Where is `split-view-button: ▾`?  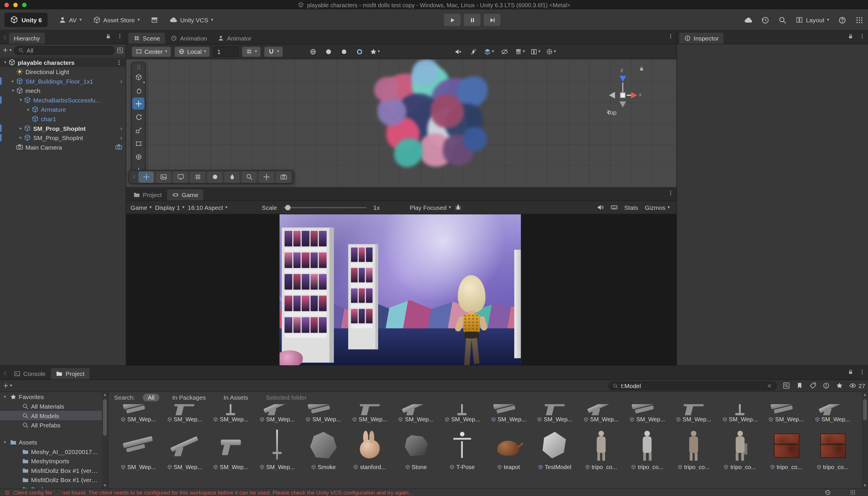
split-view-button: ▾ is located at coordinates (535, 51).